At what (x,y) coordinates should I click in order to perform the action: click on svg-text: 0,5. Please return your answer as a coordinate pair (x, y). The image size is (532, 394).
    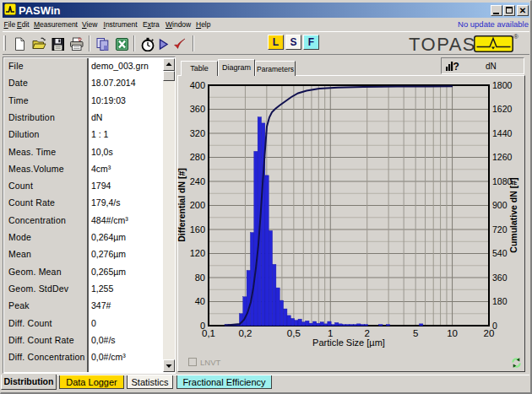
    Looking at the image, I should click on (294, 333).